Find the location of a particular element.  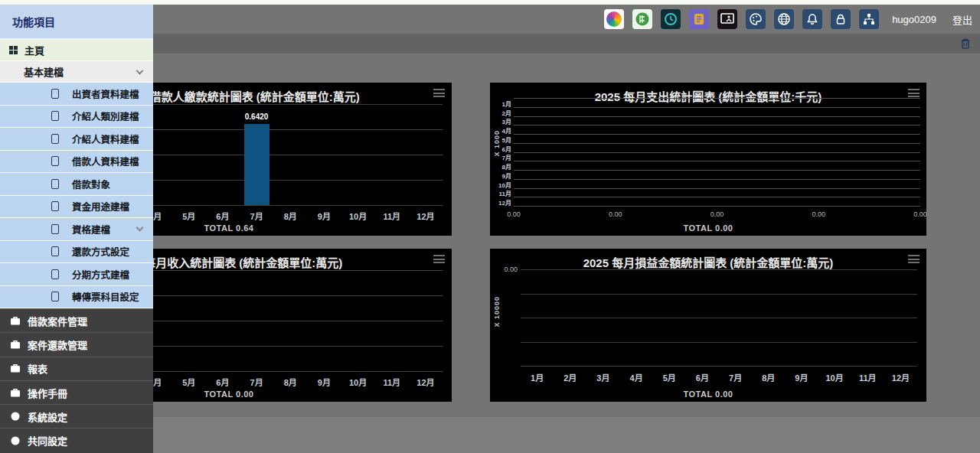

sidebar-item-系統設定: 系統設定 is located at coordinates (77, 416).